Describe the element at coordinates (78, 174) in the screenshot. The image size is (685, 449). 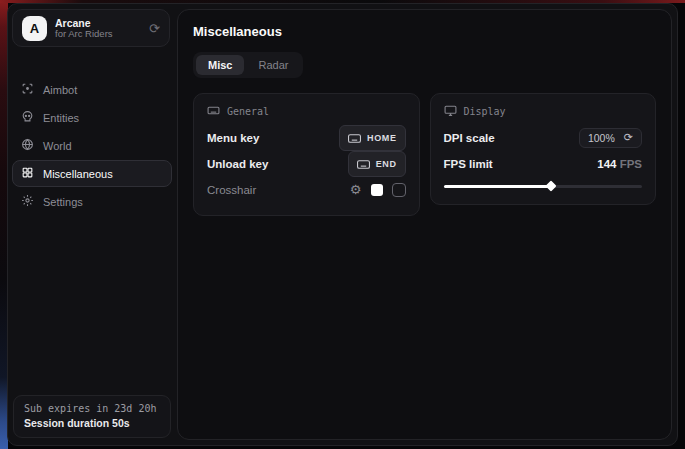
I see `sidebar-item-label: Miscellaneous` at that location.